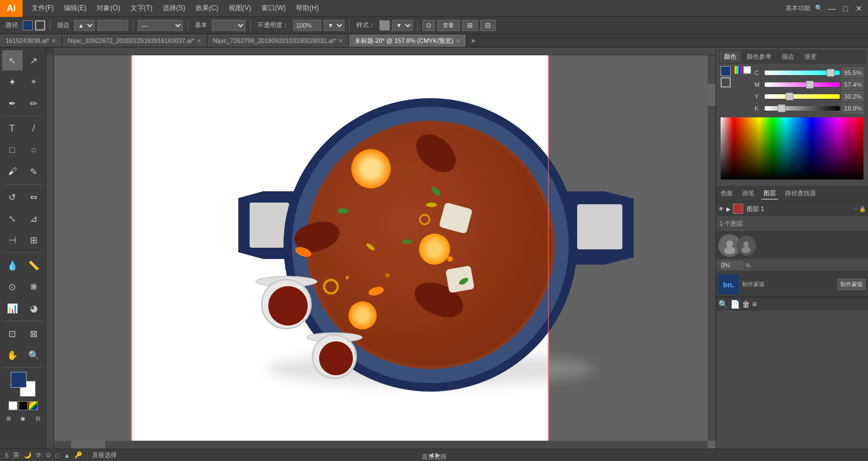 Image resolution: width=868 pixels, height=461 pixels. Describe the element at coordinates (845, 8) in the screenshot. I see `maximize-button: □` at that location.